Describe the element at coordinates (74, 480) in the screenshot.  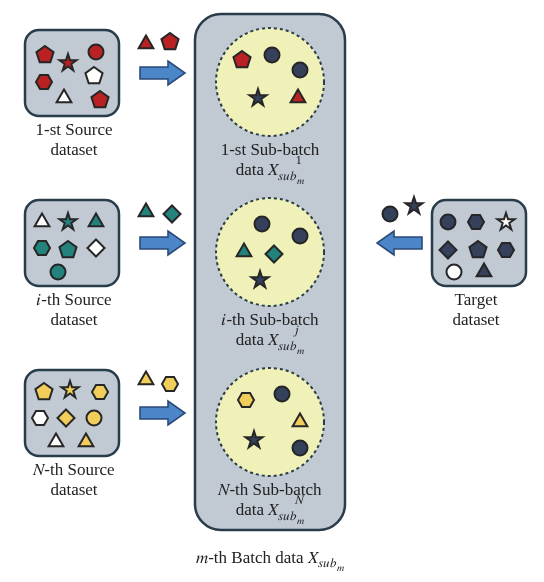
I see `sourcen-label: 𝑁-th Sourcedataset` at that location.